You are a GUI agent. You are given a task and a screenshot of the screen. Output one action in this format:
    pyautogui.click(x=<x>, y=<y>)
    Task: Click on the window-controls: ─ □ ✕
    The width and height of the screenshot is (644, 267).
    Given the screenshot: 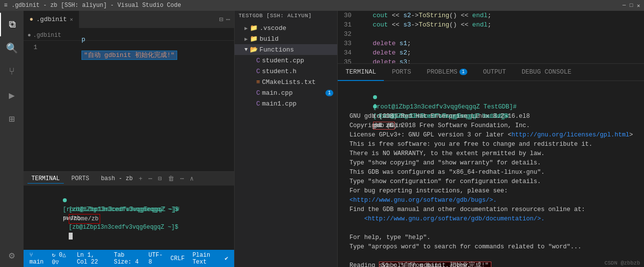 What is the action you would take?
    pyautogui.click(x=631, y=6)
    